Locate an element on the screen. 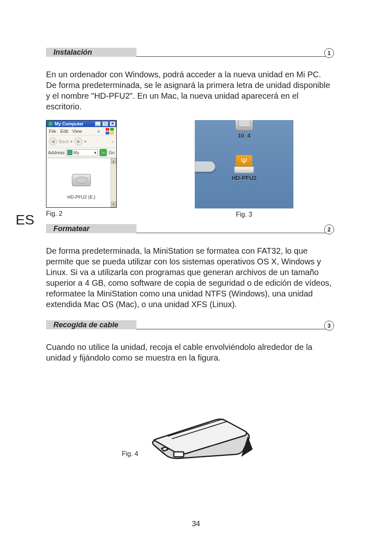  section-number-badge: 2 is located at coordinates (329, 229).